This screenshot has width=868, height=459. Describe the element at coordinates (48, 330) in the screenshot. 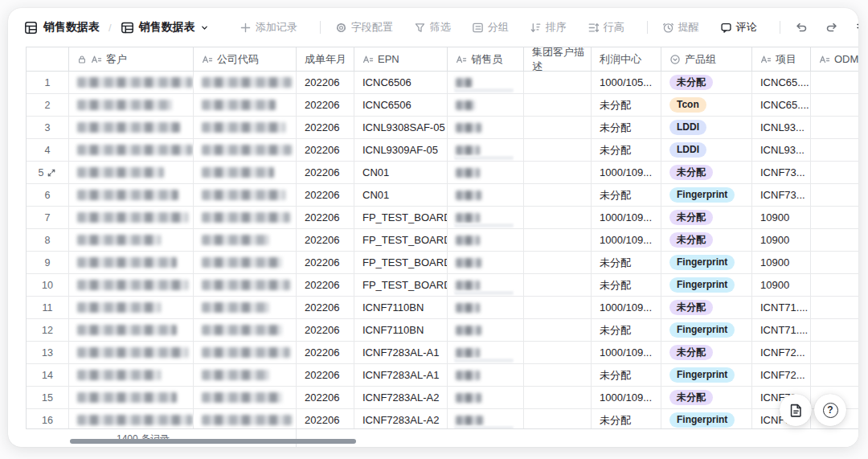

I see `row-number-cell: 12` at that location.